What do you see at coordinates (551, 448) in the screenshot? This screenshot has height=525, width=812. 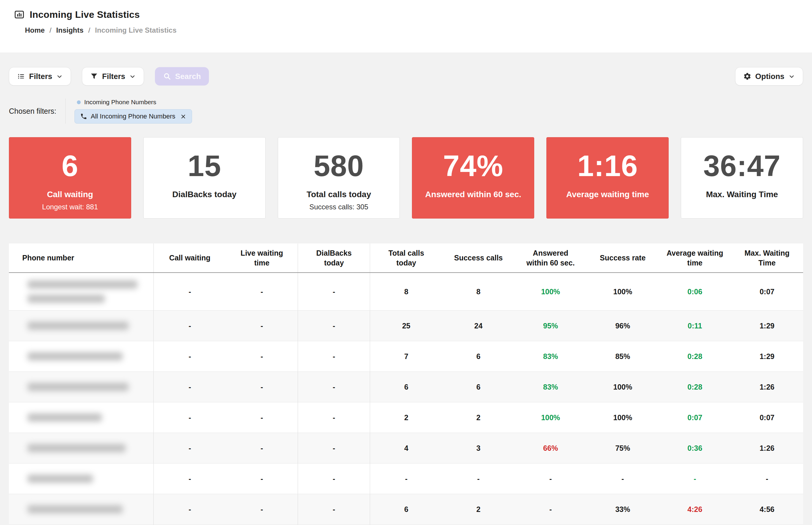 I see `table-cell: 66%` at bounding box center [551, 448].